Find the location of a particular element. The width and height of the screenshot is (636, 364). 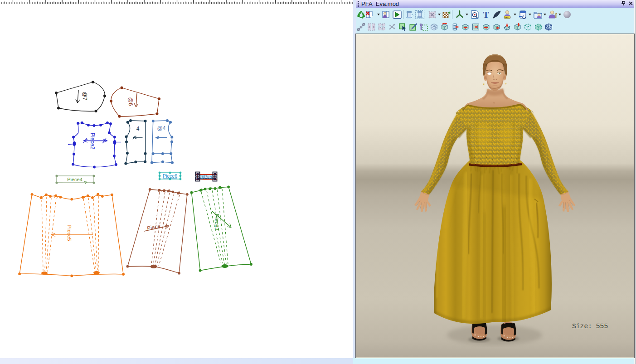

svg-text: Piece is located at coordinates (154, 227).